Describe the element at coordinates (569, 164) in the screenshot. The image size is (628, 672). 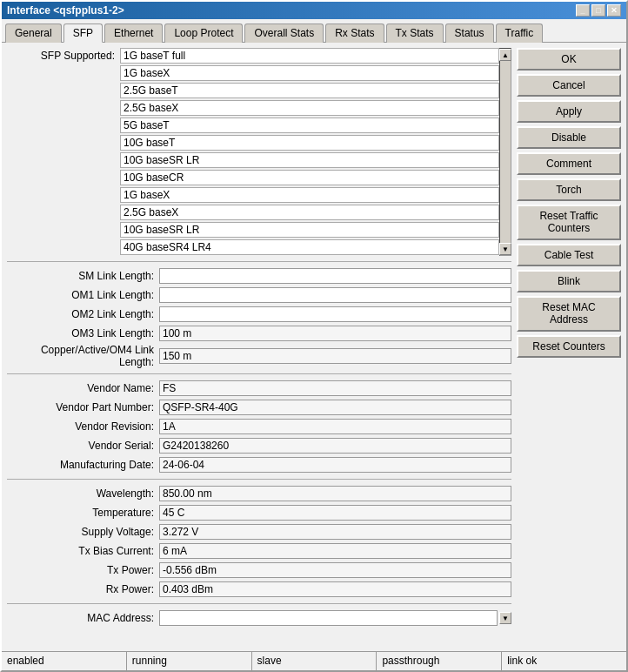
I see `comment-button: Comment` at that location.